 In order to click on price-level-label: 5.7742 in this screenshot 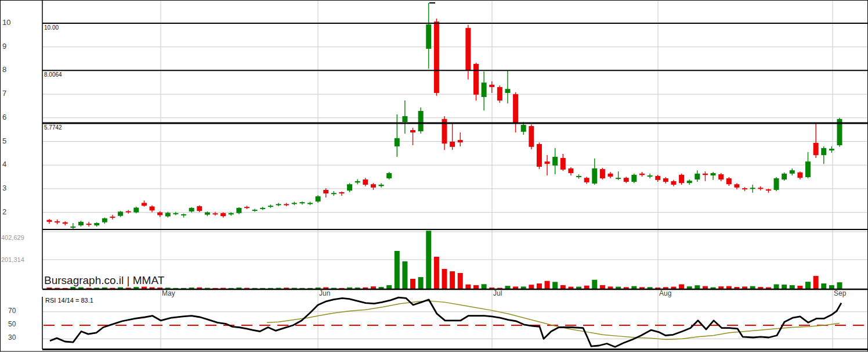, I will do `click(53, 128)`.